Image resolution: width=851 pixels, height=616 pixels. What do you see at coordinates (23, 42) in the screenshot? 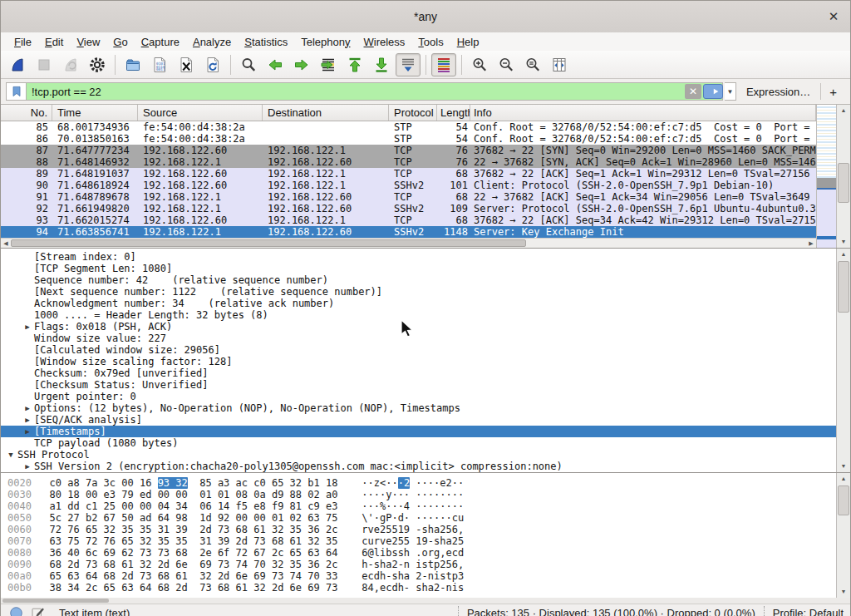
I see `menu-file: File` at bounding box center [23, 42].